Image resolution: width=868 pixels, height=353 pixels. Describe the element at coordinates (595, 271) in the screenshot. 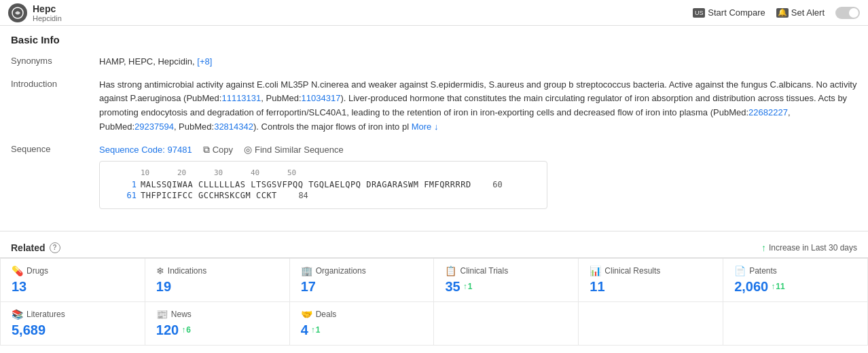

I see `clinical-results-icon: 📊` at that location.